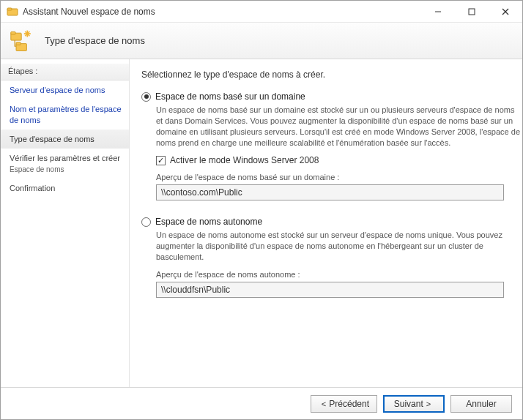 This screenshot has width=523, height=420. What do you see at coordinates (505, 12) in the screenshot?
I see `close-button` at bounding box center [505, 12].